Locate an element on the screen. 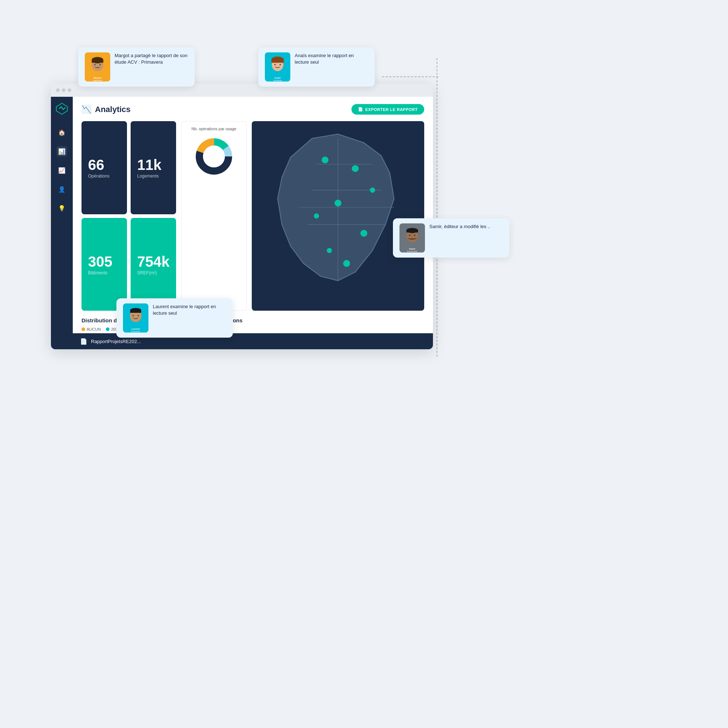  page-title: Analytics is located at coordinates (113, 109).